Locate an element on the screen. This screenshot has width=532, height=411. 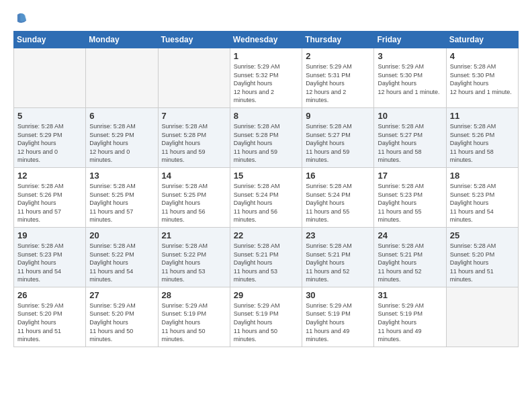
calendar-cell: 11Sunrise: 5:28 AMSunset: 5:26 PMDayligh… is located at coordinates (482, 137).